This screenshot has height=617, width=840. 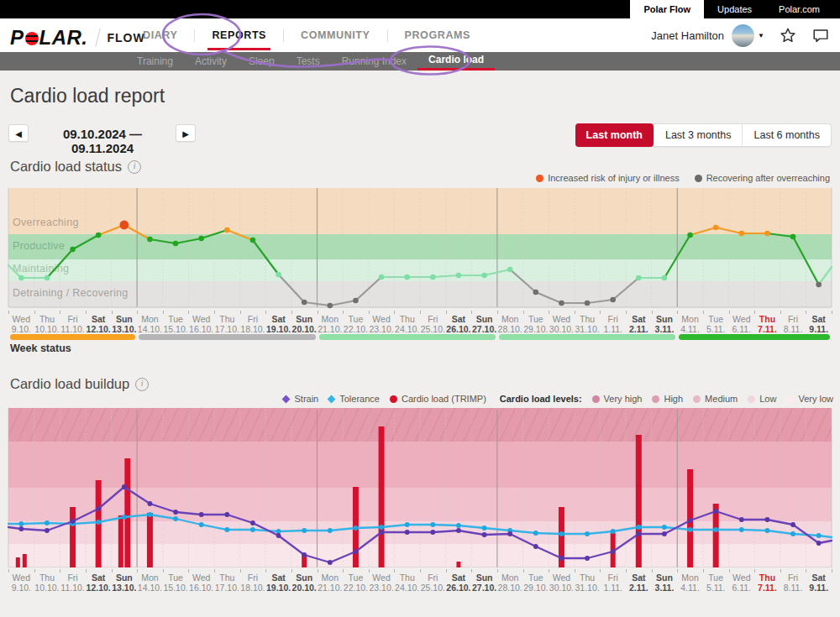 I want to click on status-line-segment, so click(x=806, y=260).